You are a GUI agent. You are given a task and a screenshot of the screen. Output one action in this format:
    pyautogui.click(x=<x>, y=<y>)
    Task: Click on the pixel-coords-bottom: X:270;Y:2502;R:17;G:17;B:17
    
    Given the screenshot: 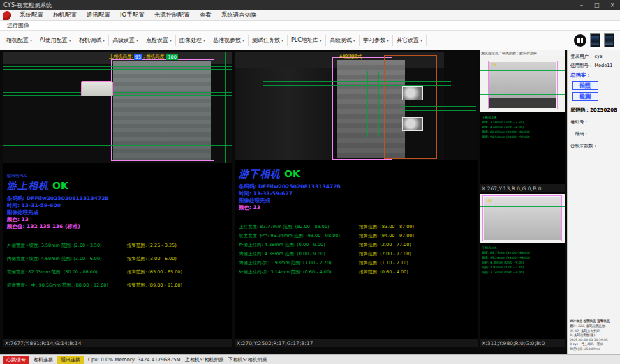 What is the action you would take?
    pyautogui.click(x=356, y=343)
    